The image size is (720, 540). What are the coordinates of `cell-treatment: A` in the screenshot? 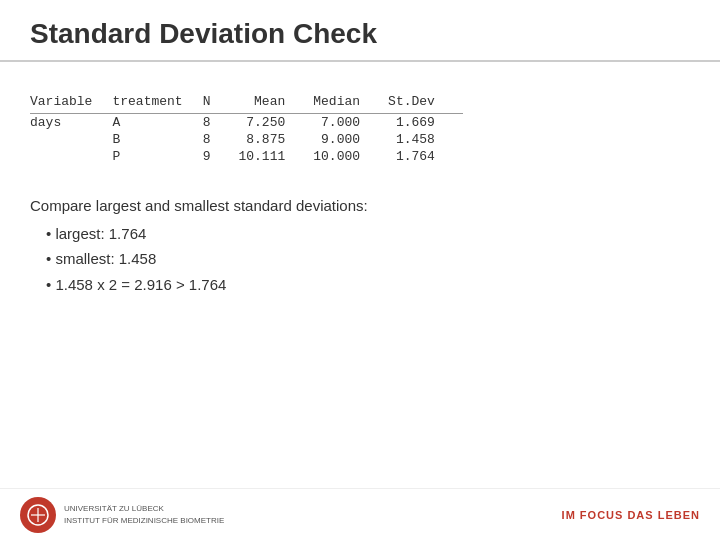 It's located at (157, 123).